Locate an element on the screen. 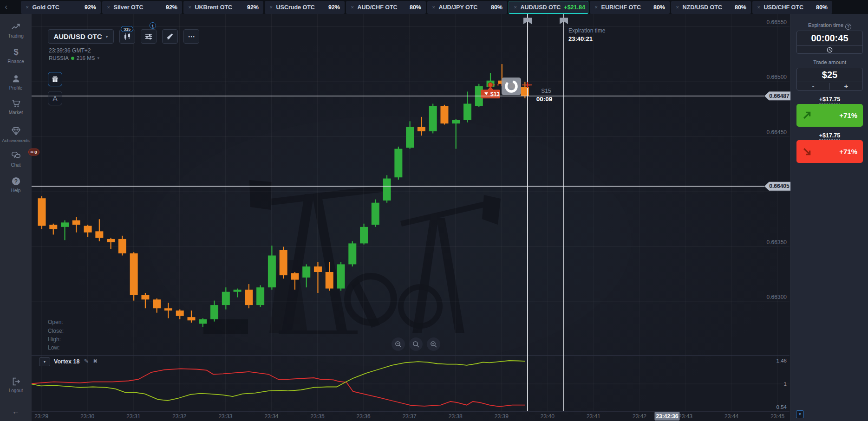 The height and width of the screenshot is (421, 868). zoom-out-button is located at coordinates (398, 344).